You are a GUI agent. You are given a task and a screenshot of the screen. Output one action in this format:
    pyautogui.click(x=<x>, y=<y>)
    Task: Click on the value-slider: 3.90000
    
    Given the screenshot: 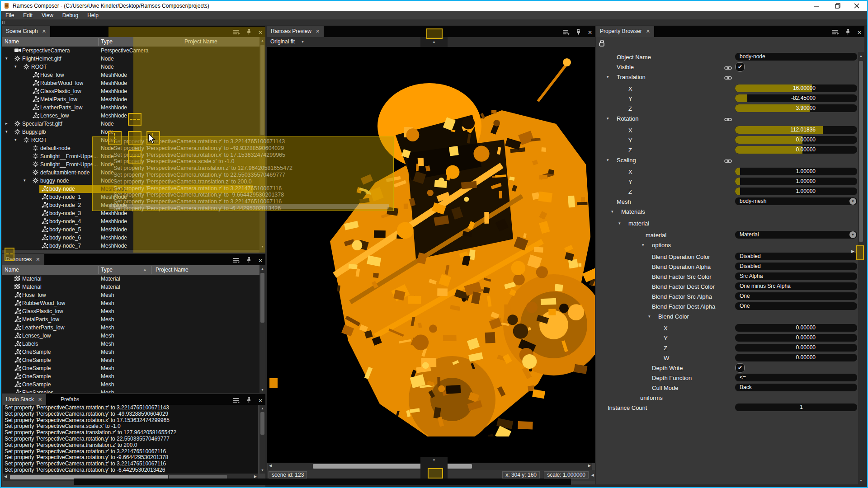 What is the action you would take?
    pyautogui.click(x=796, y=108)
    